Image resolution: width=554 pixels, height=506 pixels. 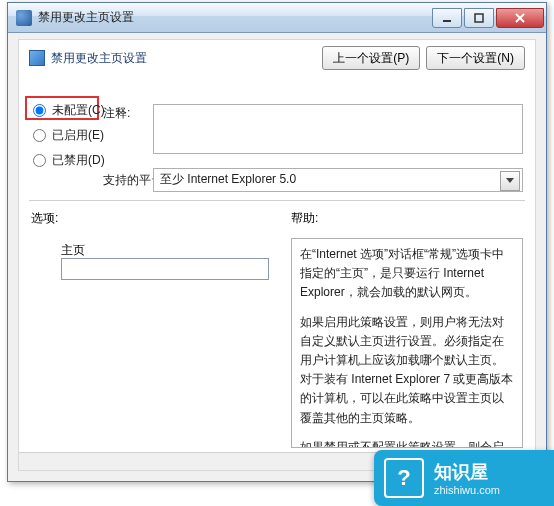 I want to click on header-title: 禁用更改主页设置, so click(x=99, y=58).